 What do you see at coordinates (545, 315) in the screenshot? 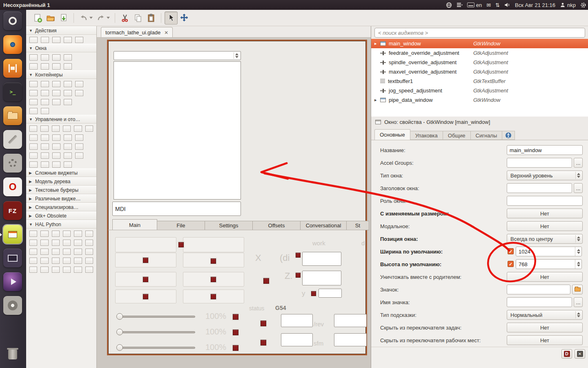
I see `hint-type-select: Нормальный` at bounding box center [545, 315].